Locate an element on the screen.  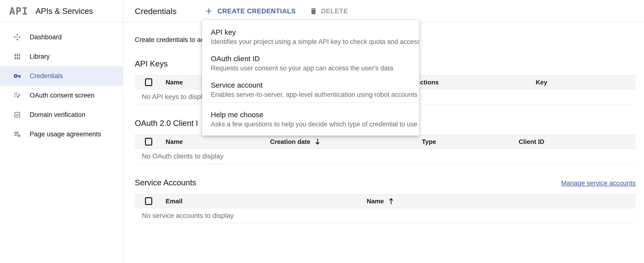
service-accounts-empty-row: No service accounts to display is located at coordinates (385, 216).